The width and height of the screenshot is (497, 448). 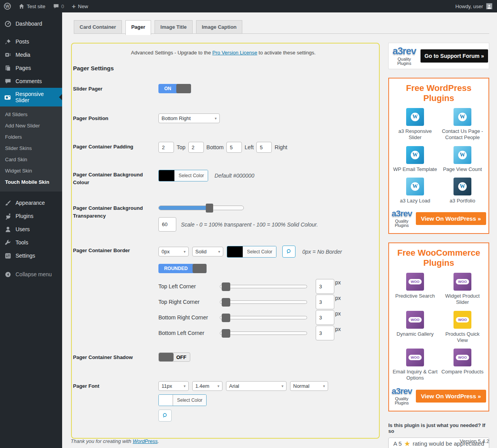 What do you see at coordinates (289, 252) in the screenshot?
I see `border-preview-button` at bounding box center [289, 252].